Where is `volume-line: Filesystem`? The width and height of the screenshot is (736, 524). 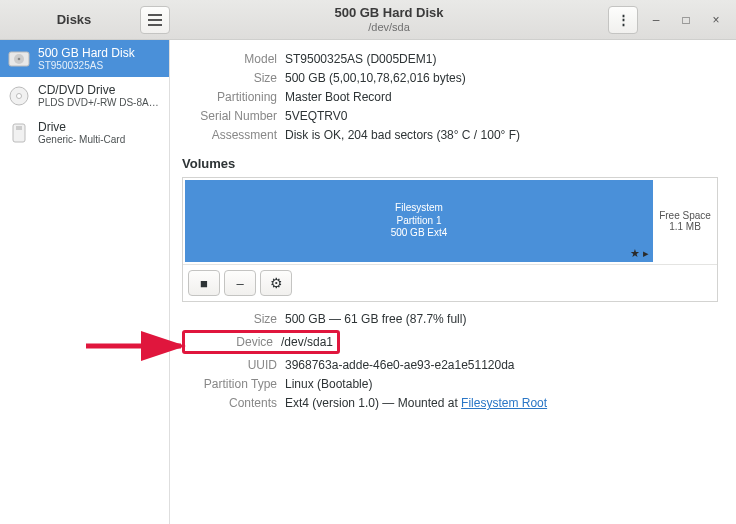
volume-line: Filesystem is located at coordinates (419, 208).